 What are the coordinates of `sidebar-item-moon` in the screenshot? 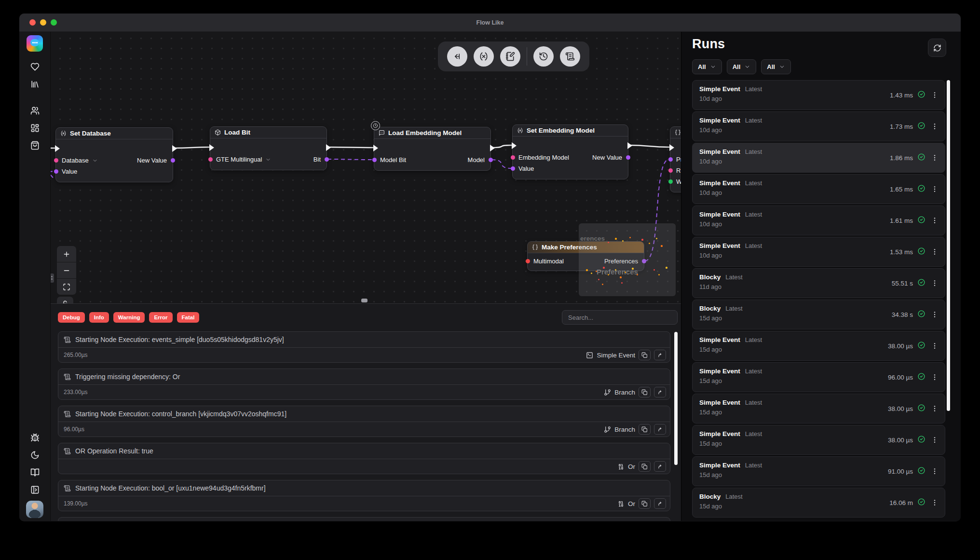 It's located at (35, 455).